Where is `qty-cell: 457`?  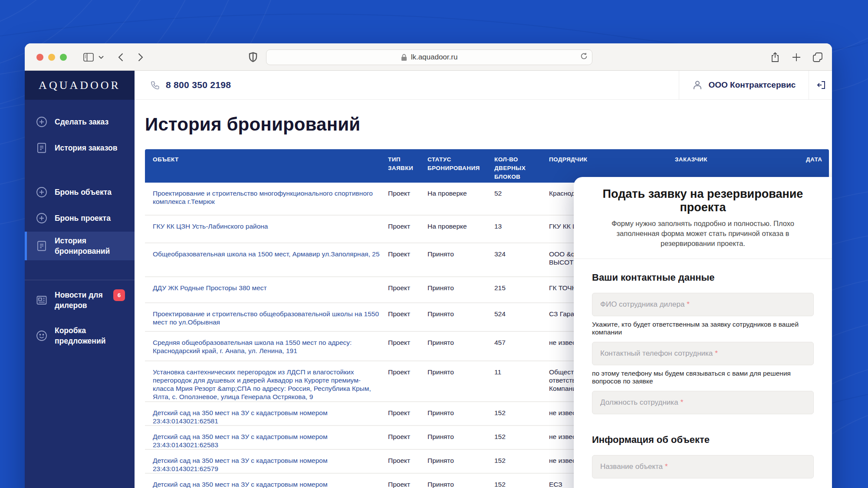
qty-cell: 457 is located at coordinates (522, 346).